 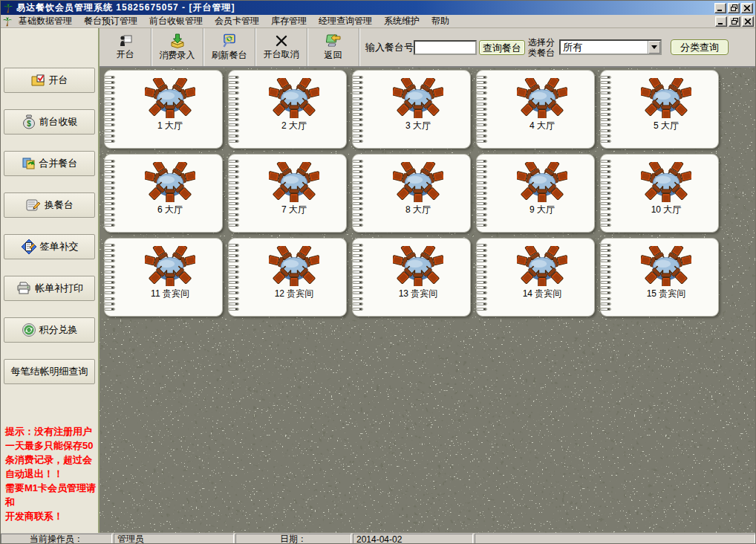 What do you see at coordinates (49, 372) in the screenshot?
I see `sidebar-settlement-detail-button: 每笔结帐明细查询` at bounding box center [49, 372].